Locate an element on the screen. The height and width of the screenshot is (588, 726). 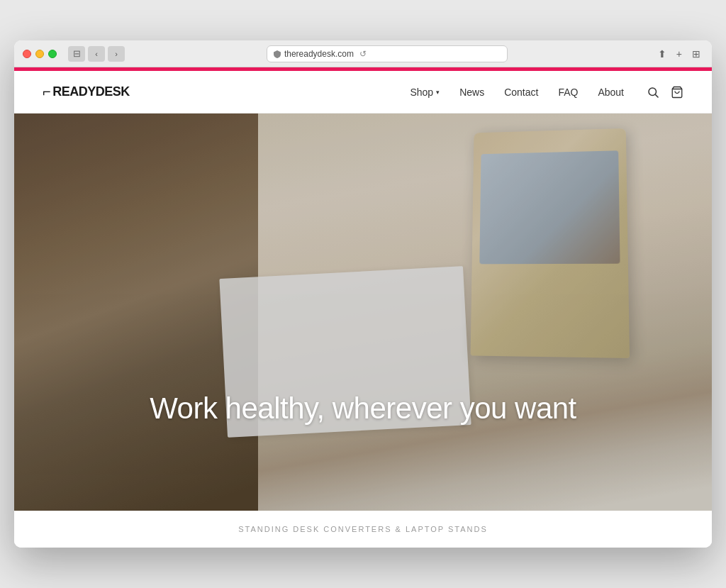
cart-button is located at coordinates (677, 92).